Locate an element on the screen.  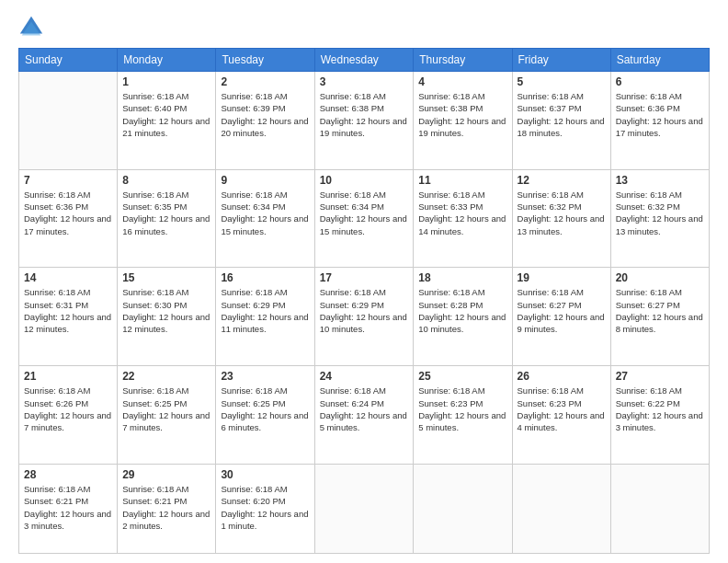
calendar-cell: 17Sunrise: 6:18 AM Sunset: 6:29 PM Dayli… is located at coordinates (364, 316).